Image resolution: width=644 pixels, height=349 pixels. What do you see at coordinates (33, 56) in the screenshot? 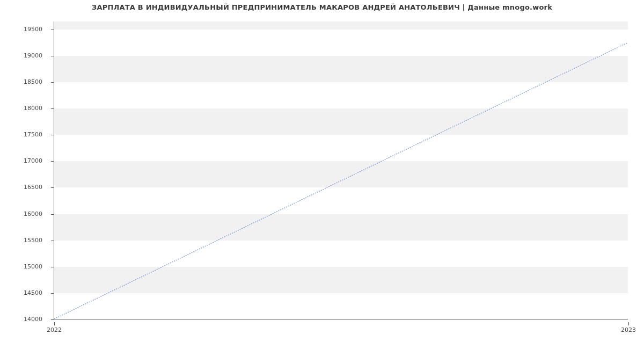
I see `y-tick-label: 19000` at bounding box center [33, 56].